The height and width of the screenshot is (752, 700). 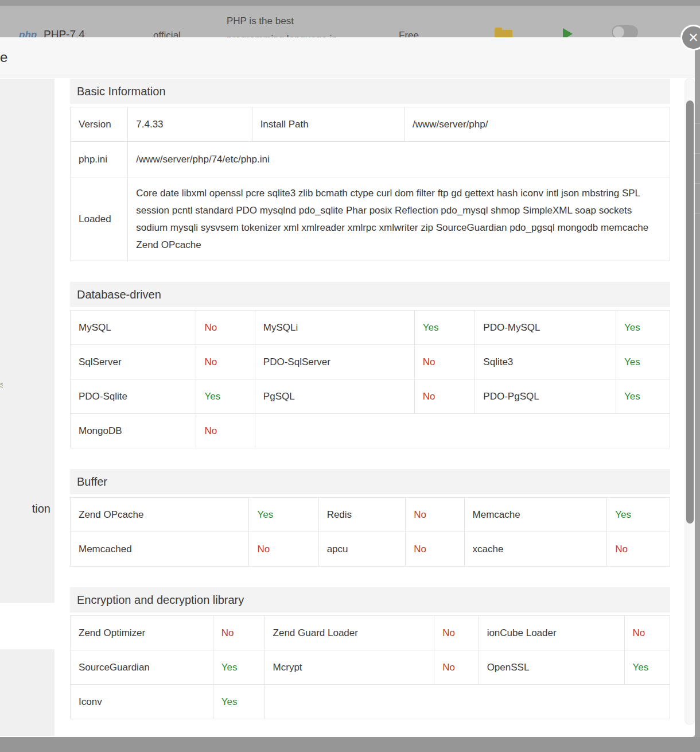 I want to click on section-table: Zend OPcacheYesRedisNoMemcacheYesMemcach…, so click(x=370, y=532).